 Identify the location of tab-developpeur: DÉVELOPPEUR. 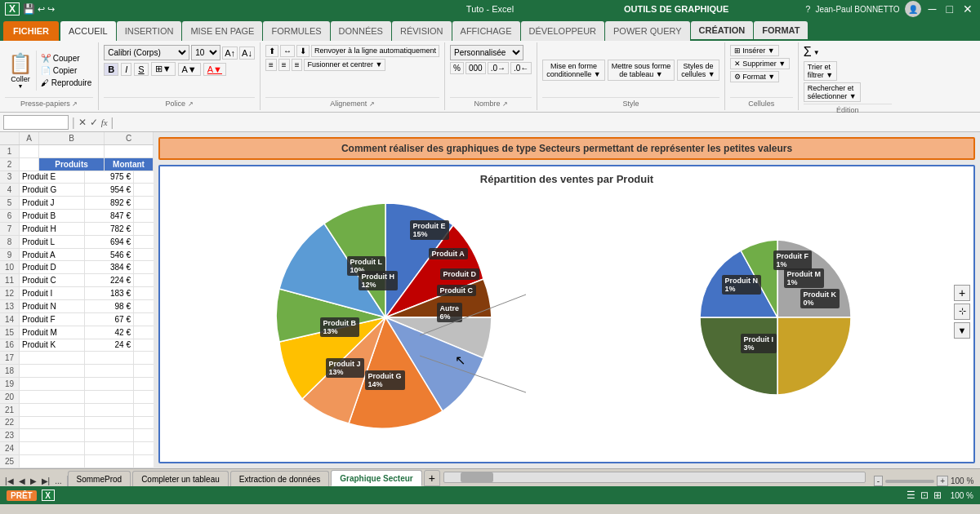
(564, 31).